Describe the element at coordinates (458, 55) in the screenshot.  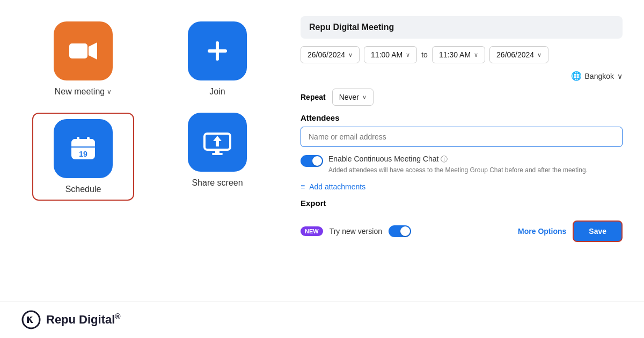
I see `end-time-dropdown: 11:30 AM ∨` at that location.